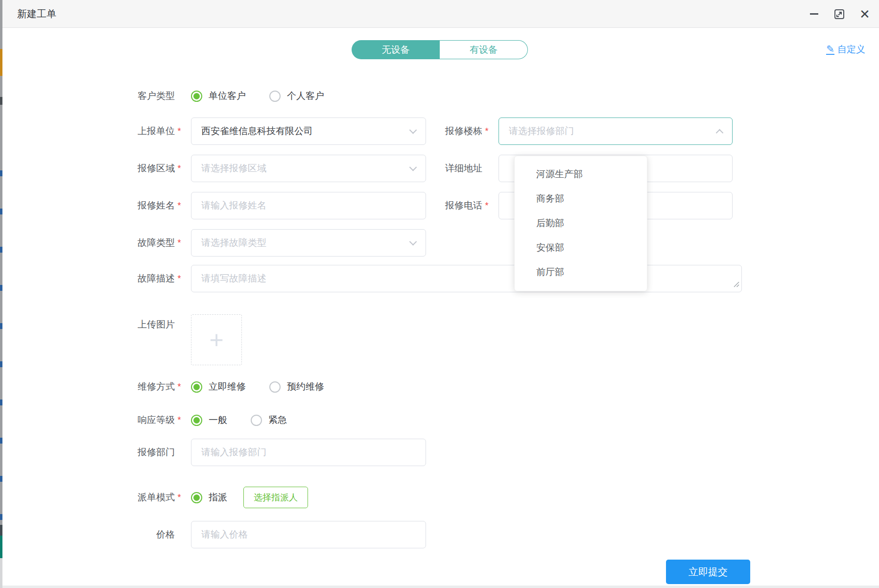  What do you see at coordinates (708, 572) in the screenshot?
I see `submit-button: 立即提交` at bounding box center [708, 572].